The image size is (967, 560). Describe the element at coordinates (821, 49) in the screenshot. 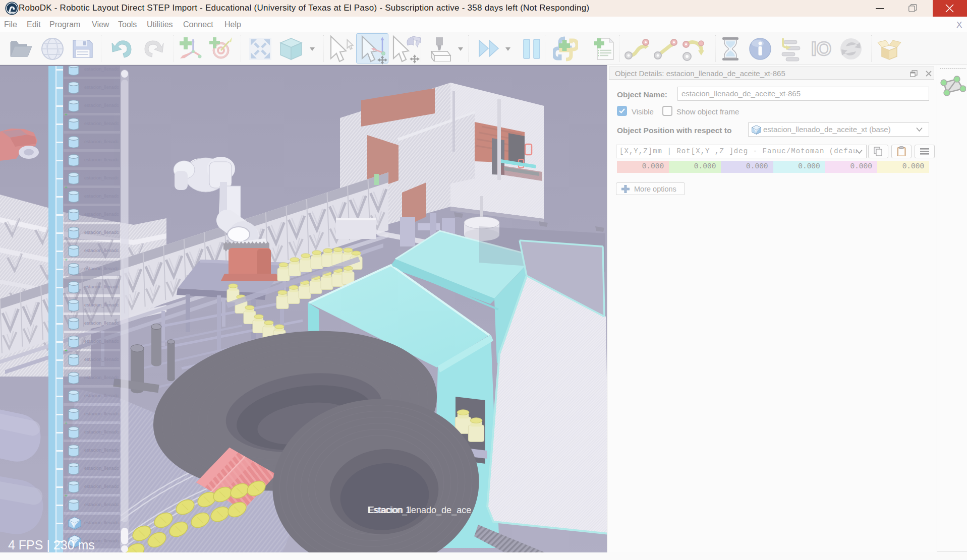

I see `svg-text: IO` at that location.